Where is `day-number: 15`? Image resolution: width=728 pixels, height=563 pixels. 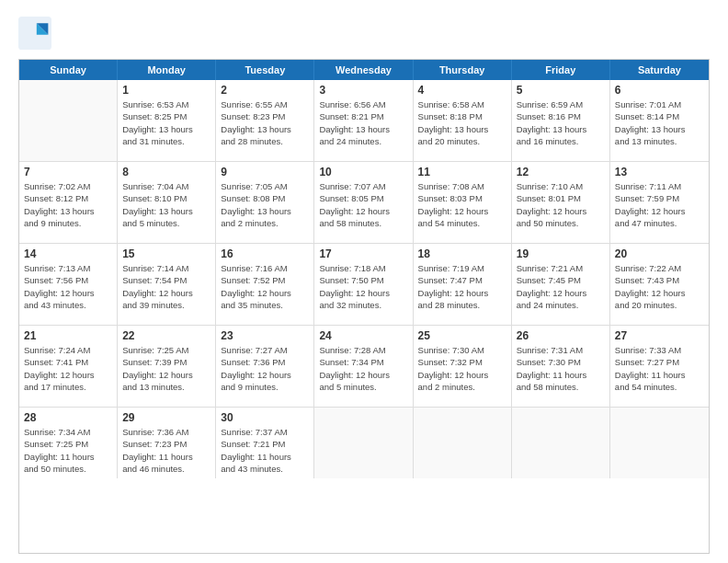
day-number: 15 is located at coordinates (166, 254).